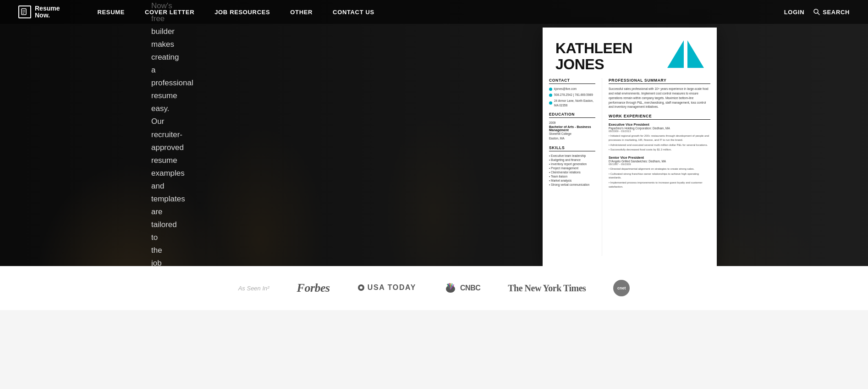 This screenshot has height=389, width=868. What do you see at coordinates (817, 12) in the screenshot?
I see `nav-right: LOGIN SEARCH` at bounding box center [817, 12].